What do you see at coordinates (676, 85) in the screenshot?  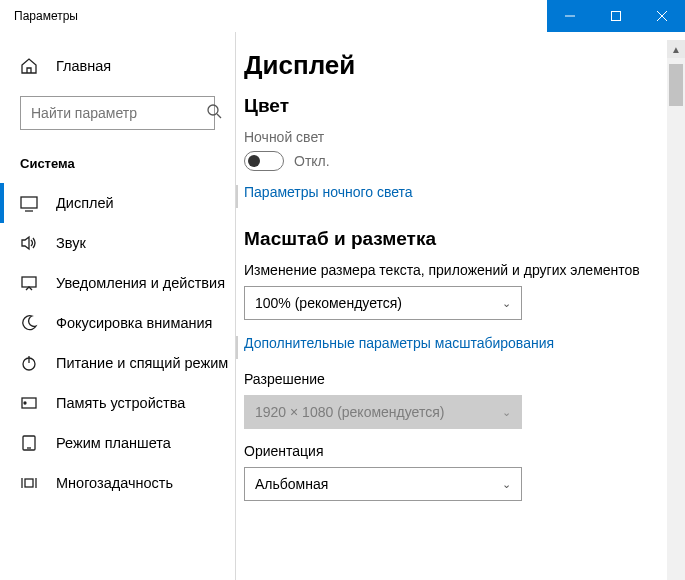 I see `scrollbar-thumb` at bounding box center [676, 85].